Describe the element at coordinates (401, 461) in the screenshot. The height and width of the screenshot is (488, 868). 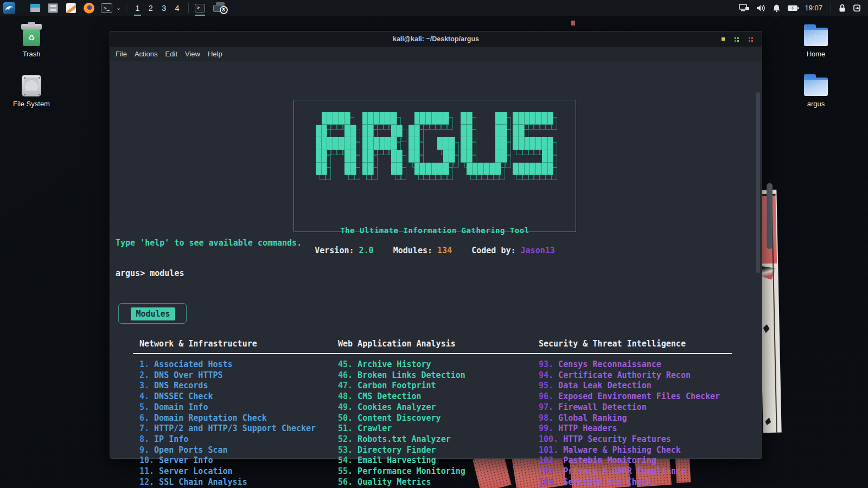
I see `module-item: 54. Email Harvesting` at that location.